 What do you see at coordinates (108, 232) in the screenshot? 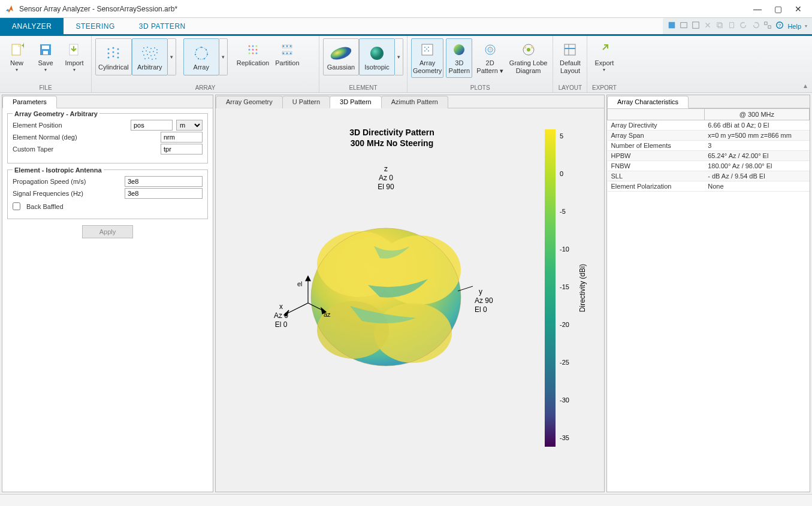
I see `apply-button: Apply` at bounding box center [108, 232].